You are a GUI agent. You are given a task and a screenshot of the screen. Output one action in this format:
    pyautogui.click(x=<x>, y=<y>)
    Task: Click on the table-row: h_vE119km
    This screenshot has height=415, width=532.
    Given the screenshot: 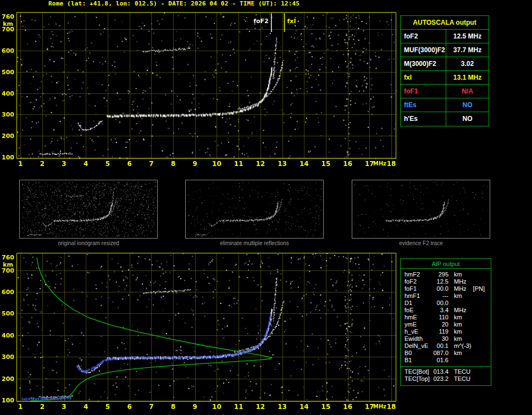 What is the action you would take?
    pyautogui.click(x=446, y=332)
    